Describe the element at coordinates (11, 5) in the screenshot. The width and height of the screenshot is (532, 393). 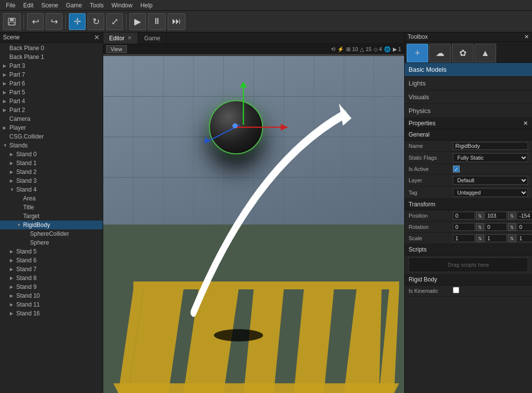
I see `menu-file: File` at that location.